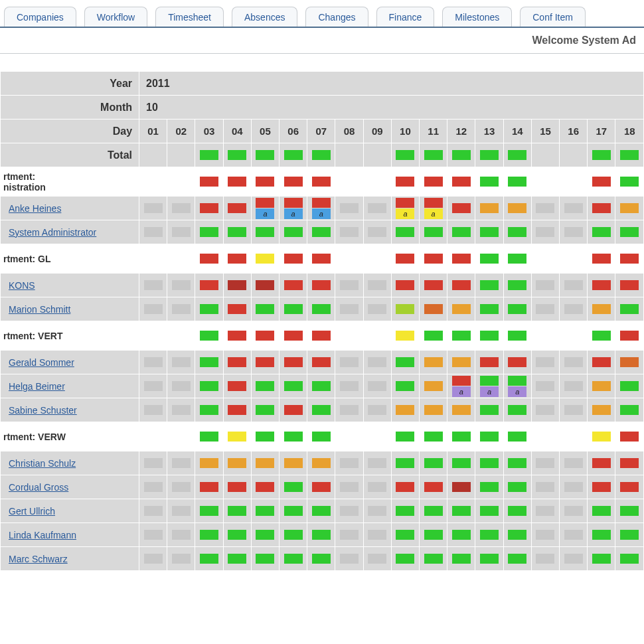 The image size is (644, 644). I want to click on welcome-text: Welcome System Ad, so click(322, 41).